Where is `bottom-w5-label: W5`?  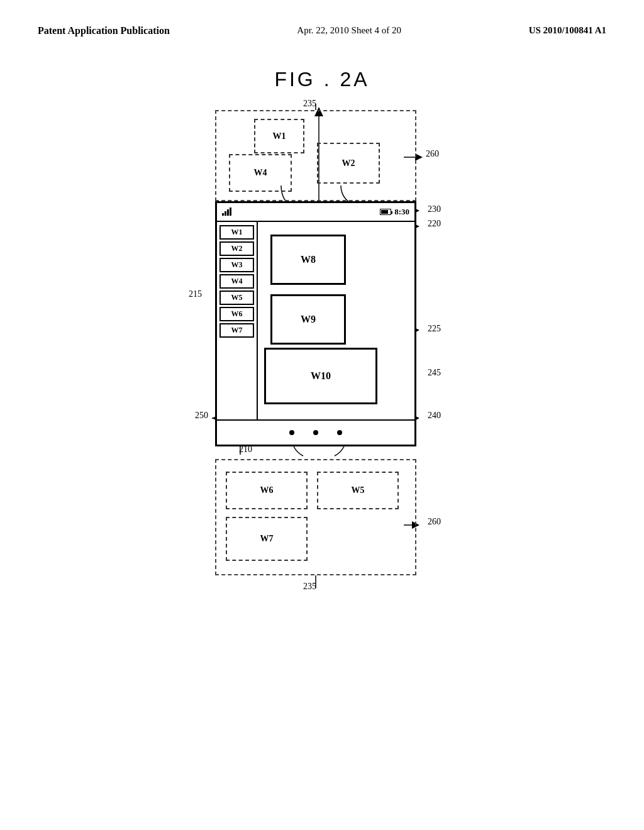 bottom-w5-label: W5 is located at coordinates (358, 490).